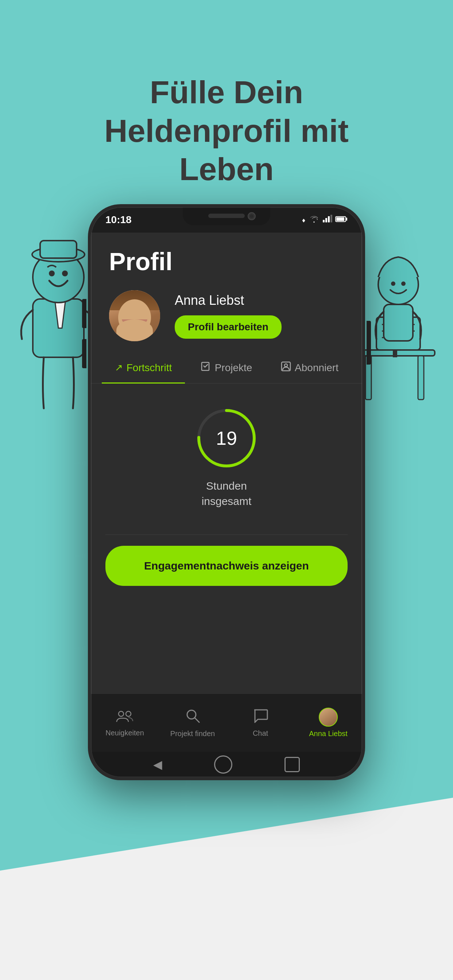 The width and height of the screenshot is (453, 980). I want to click on chat-icon, so click(260, 718).